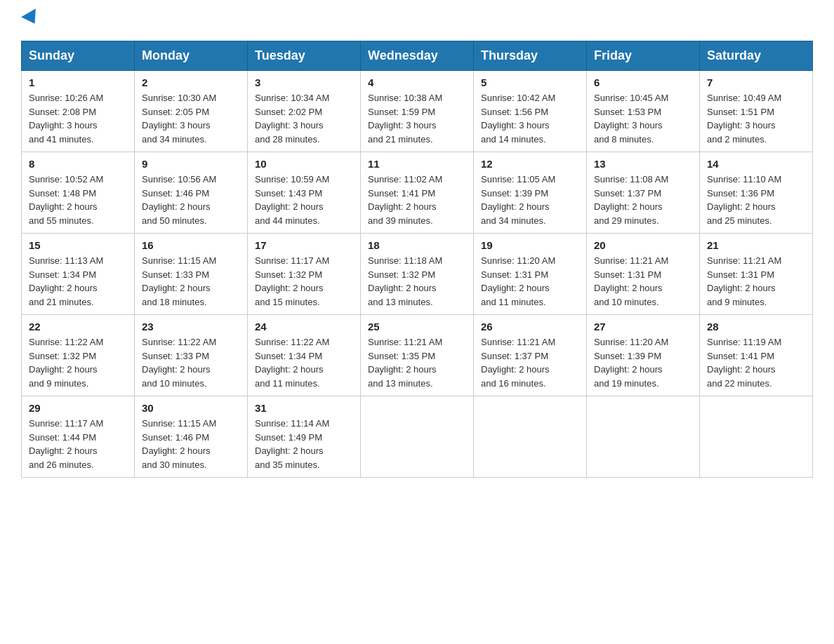  I want to click on day-number: 2, so click(191, 83).